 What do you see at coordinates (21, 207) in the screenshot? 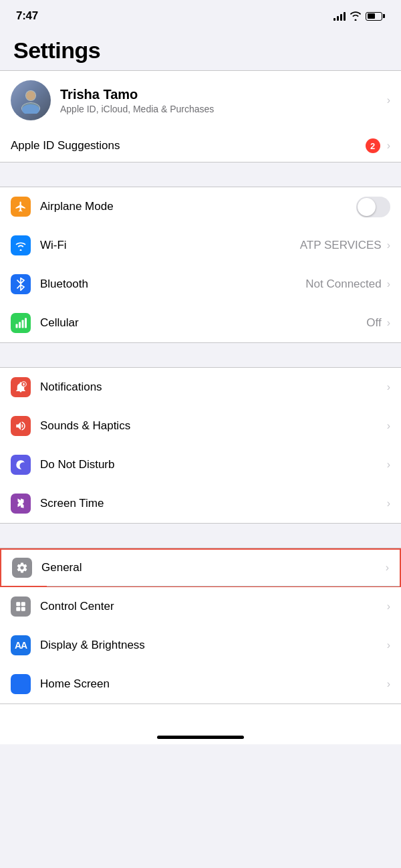
I see `airplane-mode-icon` at bounding box center [21, 207].